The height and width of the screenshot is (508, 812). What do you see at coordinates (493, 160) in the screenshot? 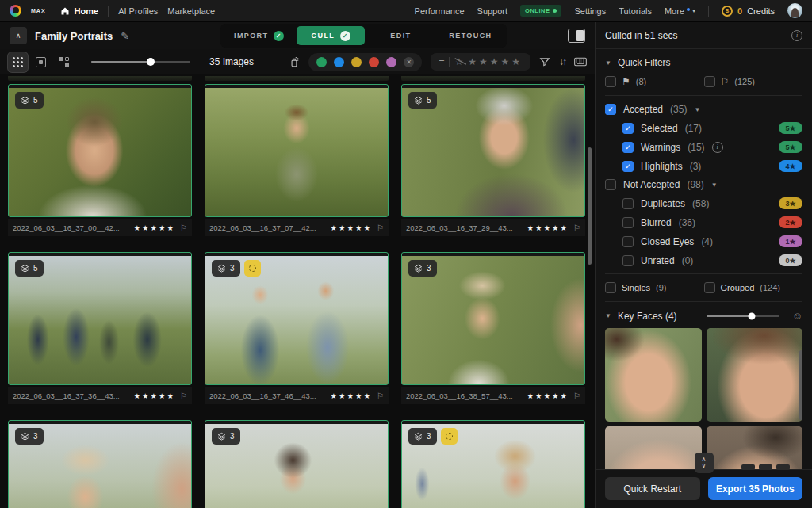
I see `photo-card: 5 2022_06_03__16_37_29__43... ★★★★★ ⚐` at bounding box center [493, 160].